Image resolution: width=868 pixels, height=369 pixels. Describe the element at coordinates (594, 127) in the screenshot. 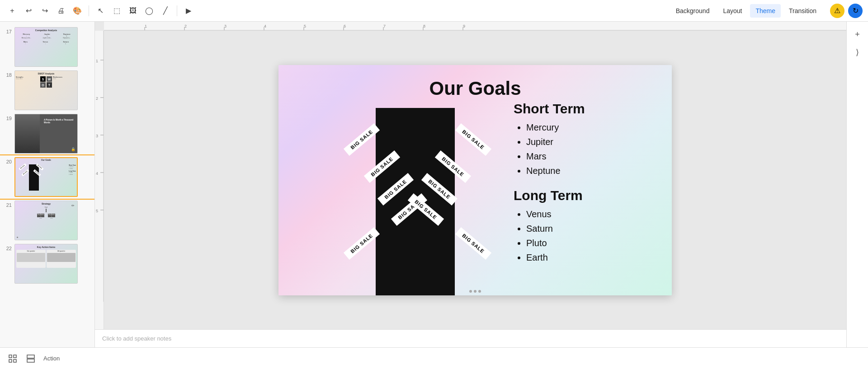

I see `list-item-mercury: Mercury` at that location.